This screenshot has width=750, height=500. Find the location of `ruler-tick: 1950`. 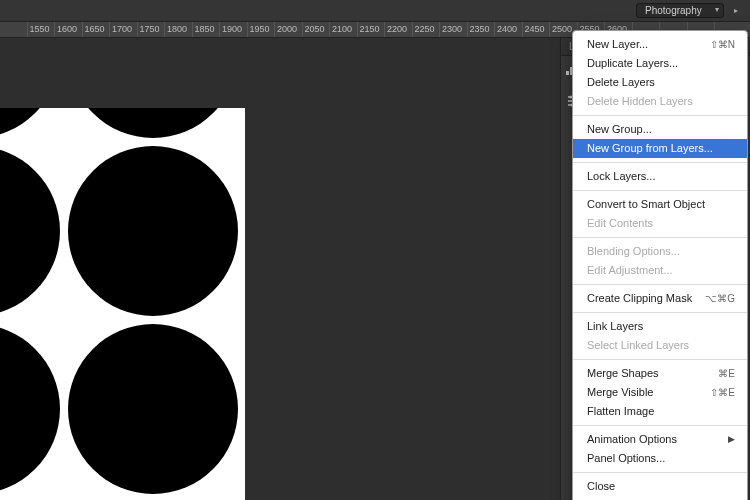

ruler-tick: 1950 is located at coordinates (262, 30).